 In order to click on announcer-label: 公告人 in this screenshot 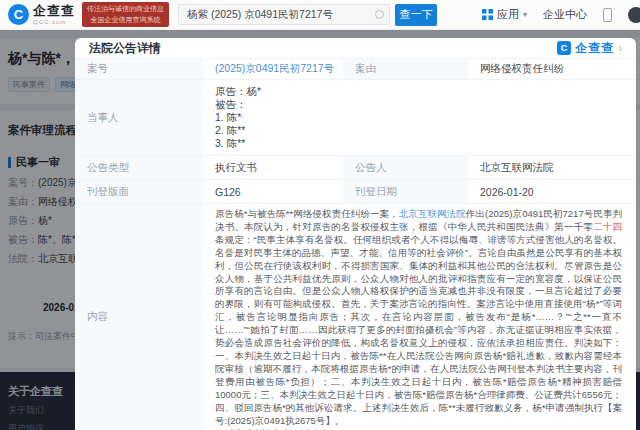, I will do `click(406, 168)`.